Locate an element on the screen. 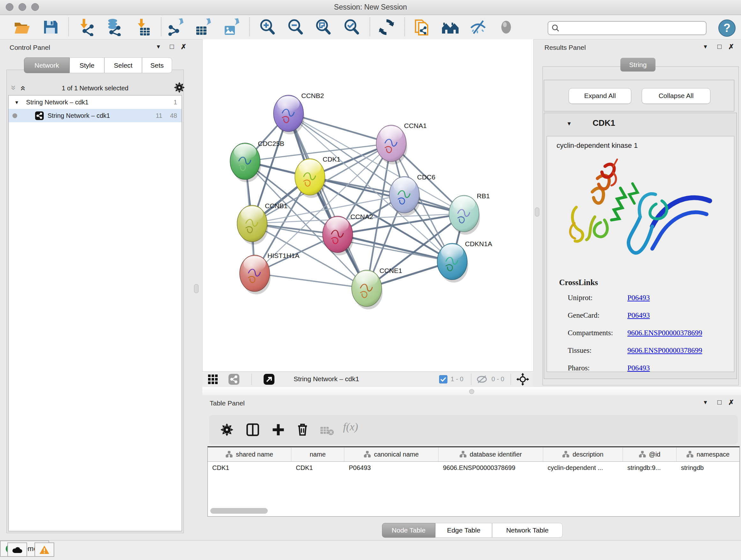 The height and width of the screenshot is (560, 741). horizontal-divider-handle is located at coordinates (472, 391).